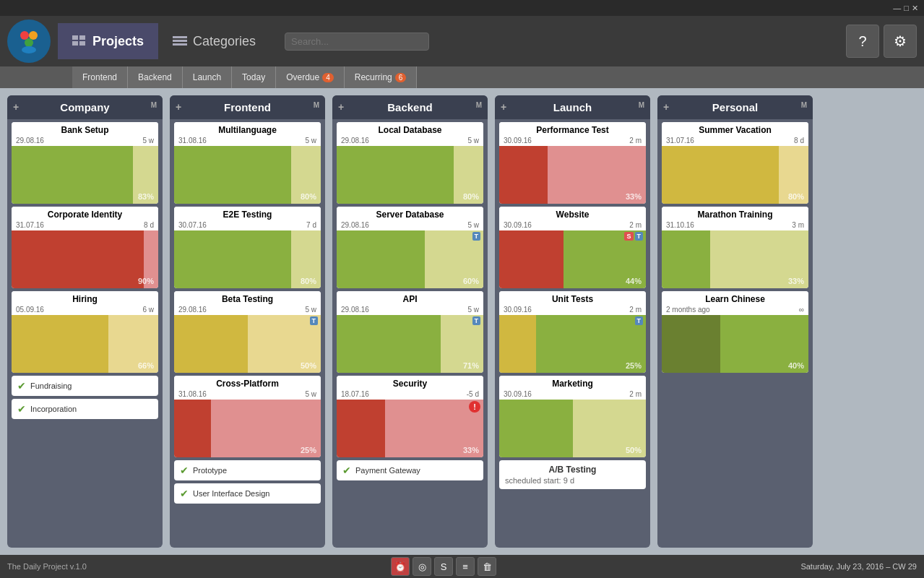 This screenshot has height=578, width=924. I want to click on task-type-icon: ST, so click(634, 236).